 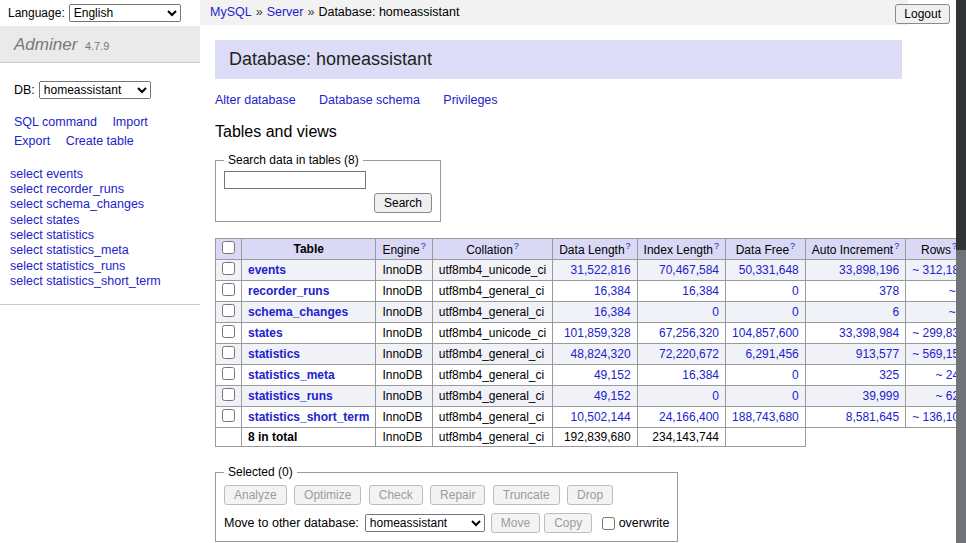 What do you see at coordinates (288, 291) in the screenshot?
I see `table-name-link: recorder_runs` at bounding box center [288, 291].